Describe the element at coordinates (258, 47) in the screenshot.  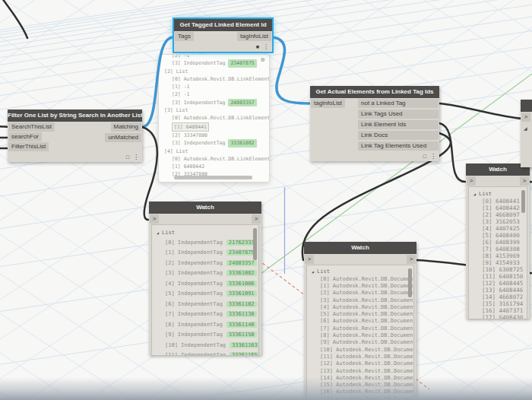
I see `preview-toggle-icon: ■` at that location.